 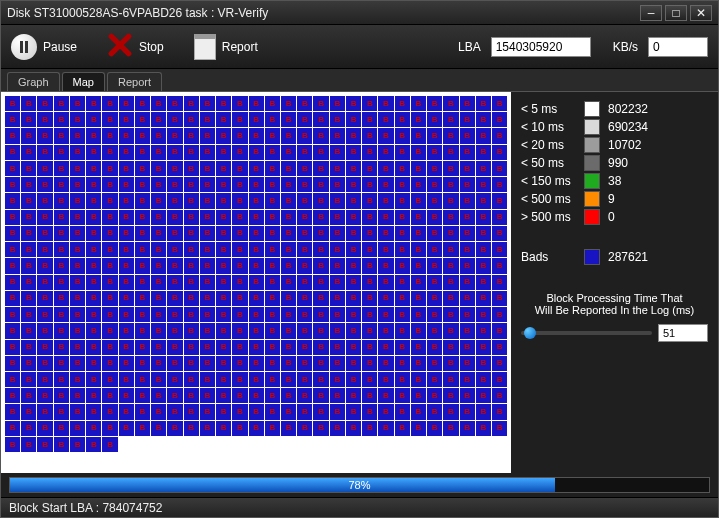 What do you see at coordinates (676, 13) in the screenshot?
I see `maximize-button: □` at bounding box center [676, 13].